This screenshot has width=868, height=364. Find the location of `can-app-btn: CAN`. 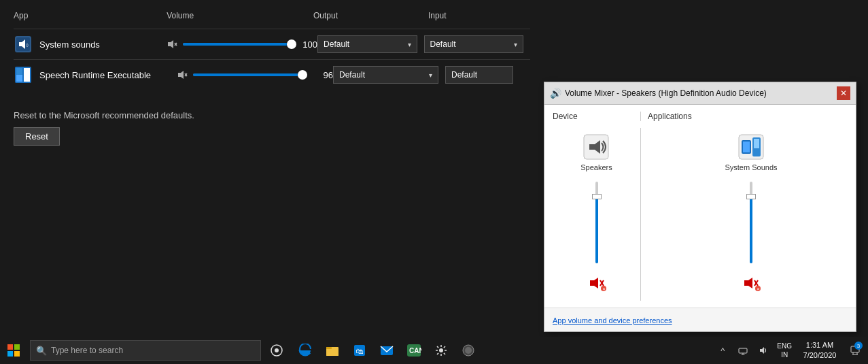

can-app-btn: CAN is located at coordinates (414, 350).